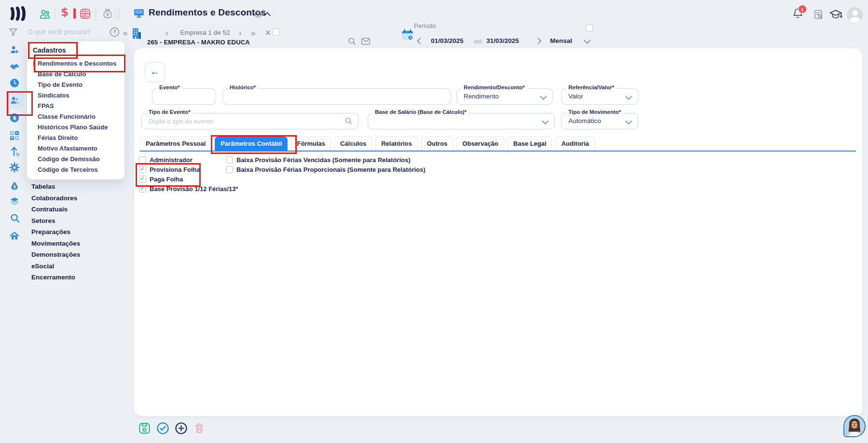  I want to click on historico-input, so click(337, 97).